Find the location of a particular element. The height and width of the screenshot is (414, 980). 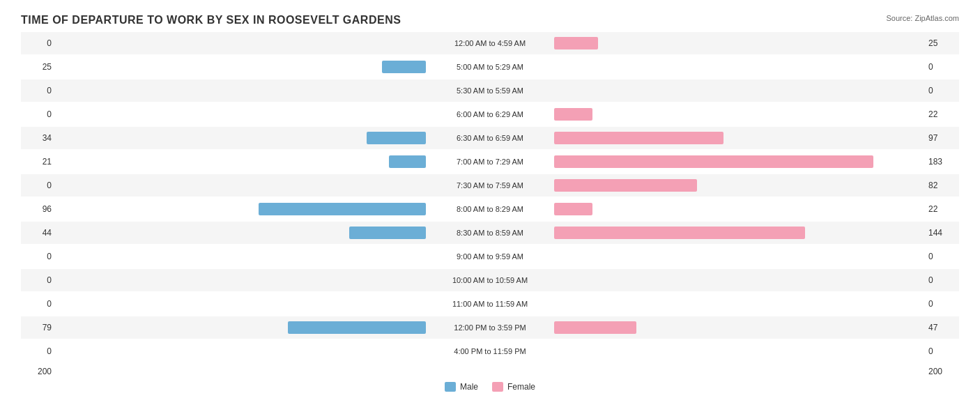

table-row: 0 7:30 AM to 7:59 AM 82 is located at coordinates (490, 185).